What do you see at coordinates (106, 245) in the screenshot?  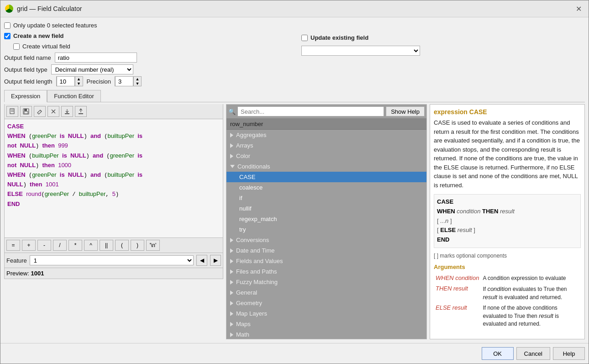 I see `op-concat: ||` at bounding box center [106, 245].